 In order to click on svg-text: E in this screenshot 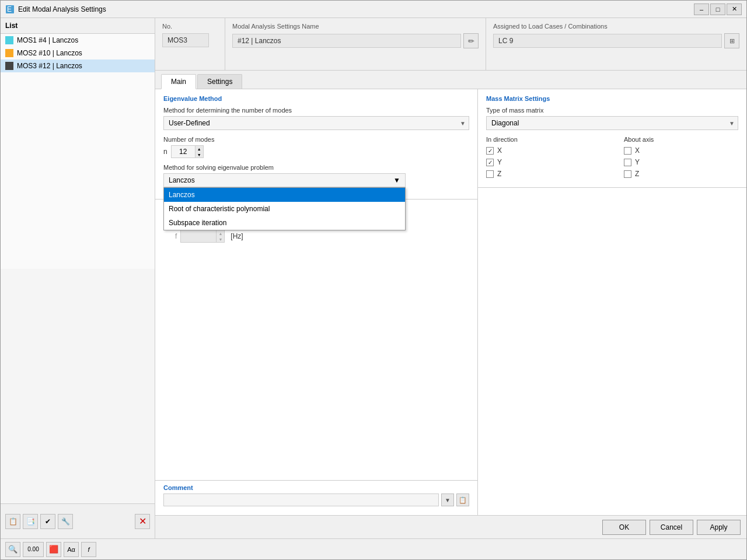, I will do `click(9, 9)`.